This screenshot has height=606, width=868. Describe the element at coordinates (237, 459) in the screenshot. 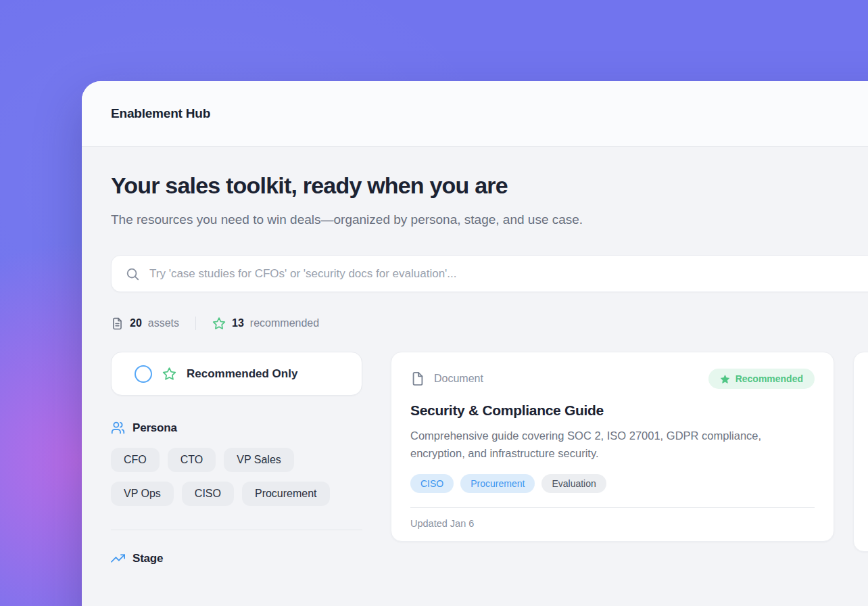

I see `filters-sidebar: Recommended Only Persona CFOCTOVP SalesV…` at that location.